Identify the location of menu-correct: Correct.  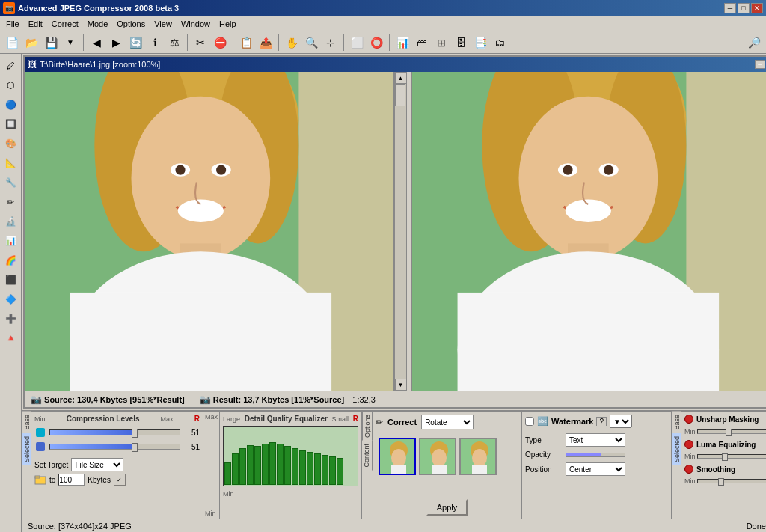
(65, 24).